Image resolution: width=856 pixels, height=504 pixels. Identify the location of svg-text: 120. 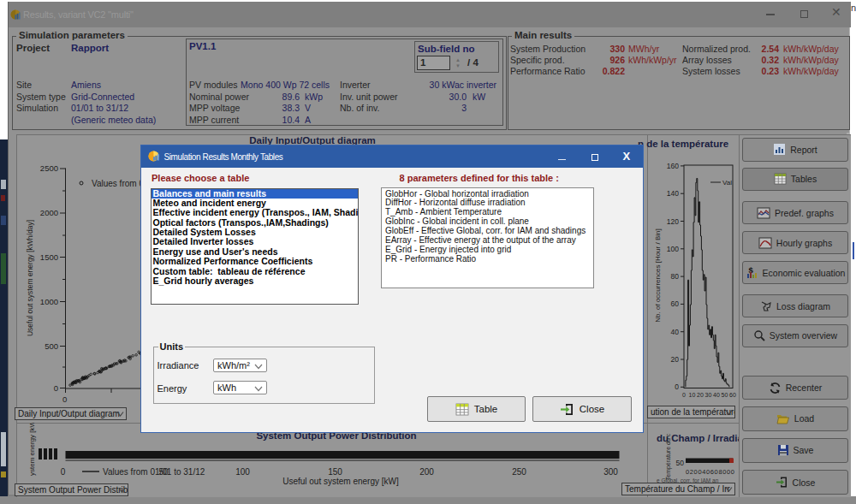
(673, 221).